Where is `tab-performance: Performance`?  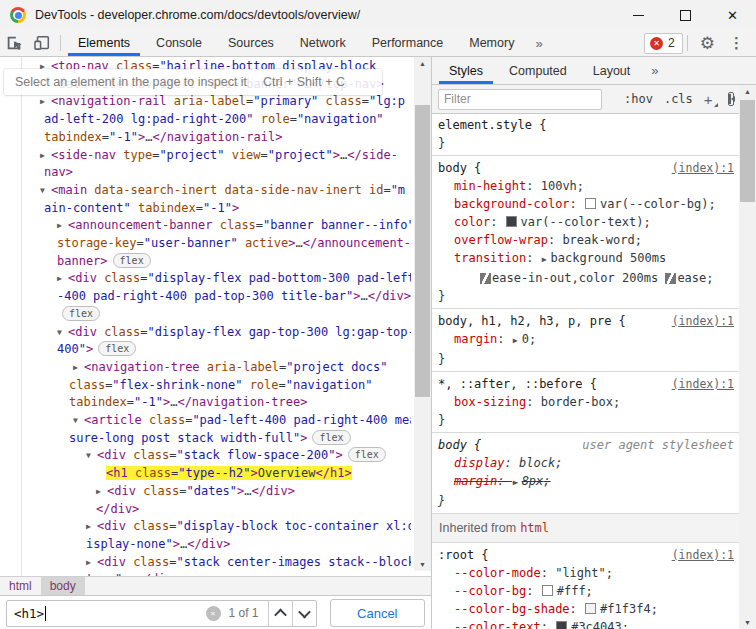 tab-performance: Performance is located at coordinates (408, 43).